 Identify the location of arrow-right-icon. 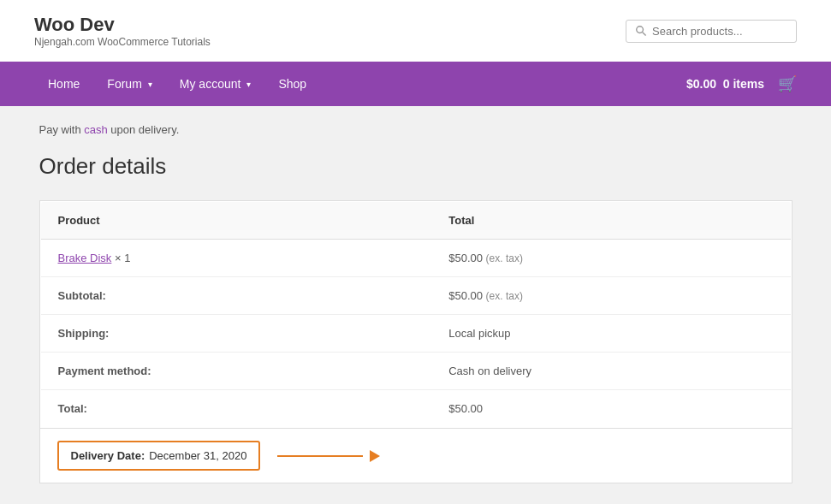
(329, 456).